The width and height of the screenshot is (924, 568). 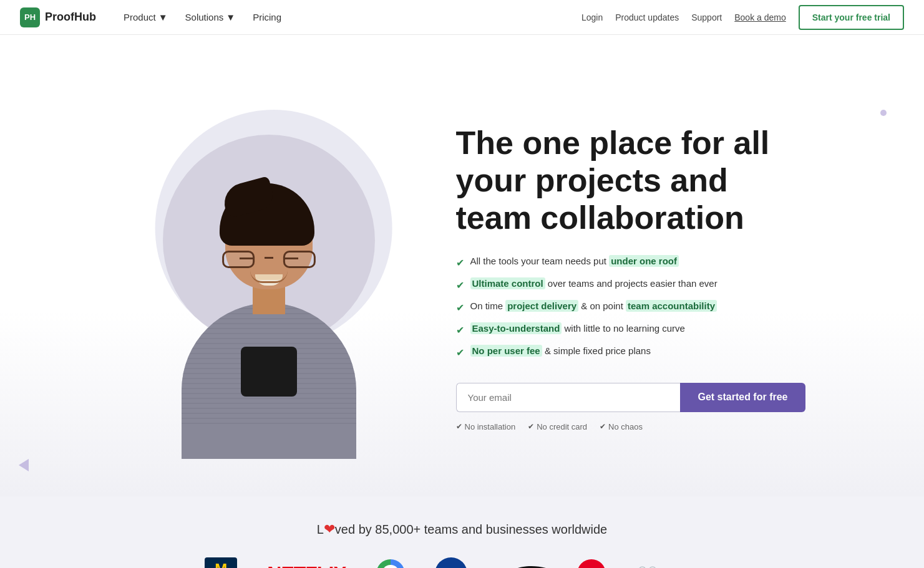 What do you see at coordinates (542, 306) in the screenshot?
I see `highlight-3a: project delivery` at bounding box center [542, 306].